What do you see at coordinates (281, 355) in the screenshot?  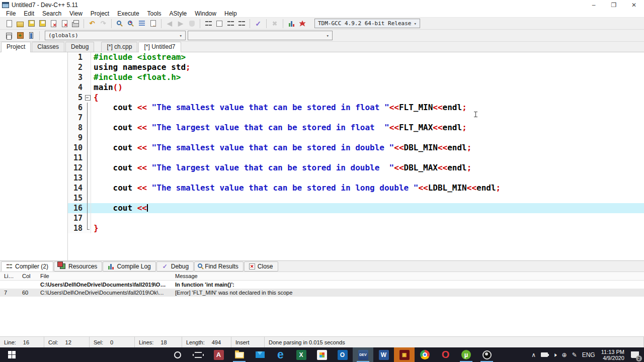 I see `edge-taskbar-button: e` at bounding box center [281, 355].